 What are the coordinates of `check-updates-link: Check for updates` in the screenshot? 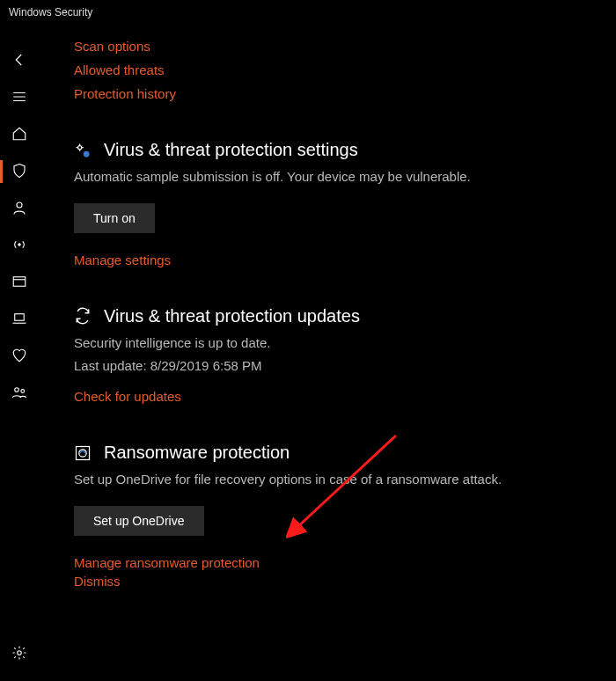 It's located at (128, 396).